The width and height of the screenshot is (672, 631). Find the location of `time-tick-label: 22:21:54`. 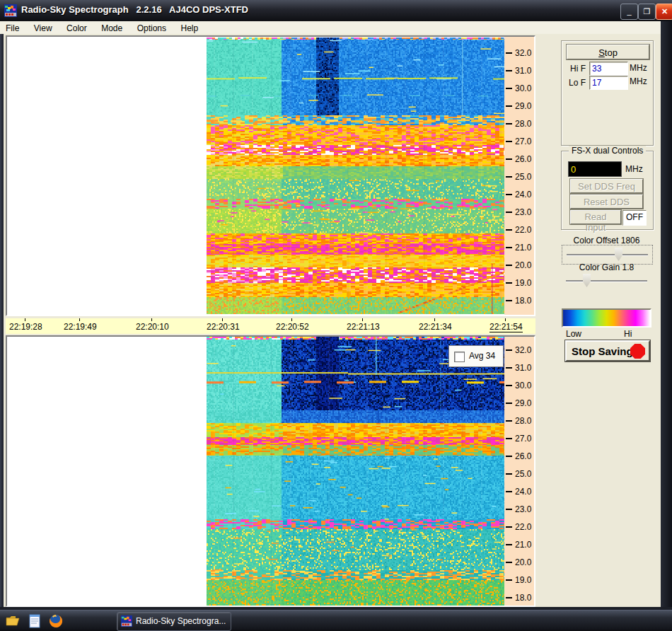

time-tick-label: 22:21:54 is located at coordinates (506, 327).